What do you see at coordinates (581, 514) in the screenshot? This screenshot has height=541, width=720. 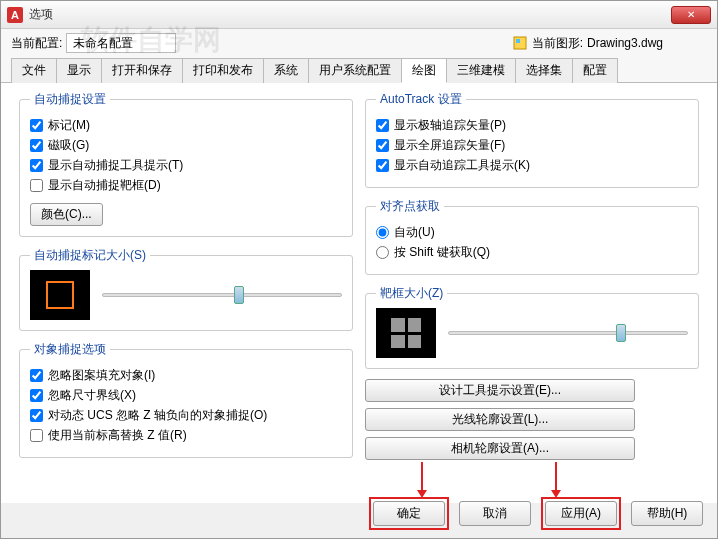 I see `apply-highlight: 应用(A)` at bounding box center [581, 514].